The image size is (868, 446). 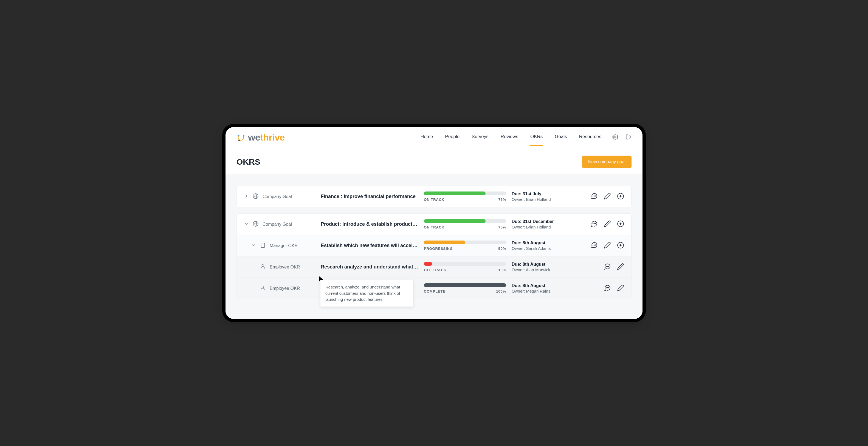 What do you see at coordinates (434, 256) in the screenshot?
I see `goal-block: Company Goal Product: Introduce & establ…` at bounding box center [434, 256].